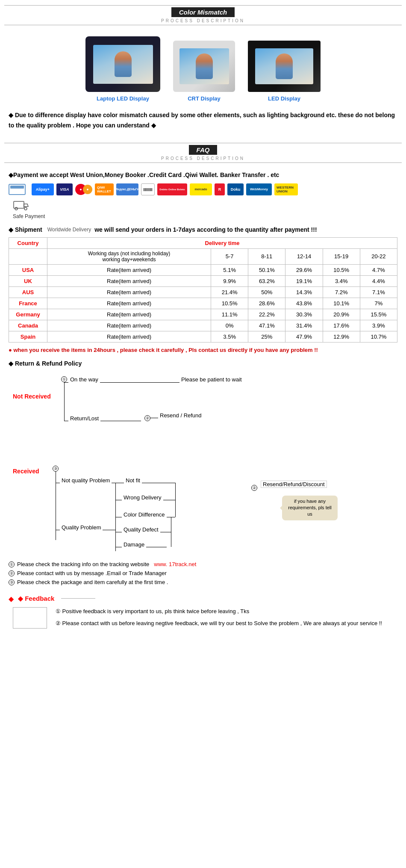 The height and width of the screenshot is (868, 406). What do you see at coordinates (123, 69) in the screenshot?
I see `display-item-laptop: Laptop LED Display` at bounding box center [123, 69].